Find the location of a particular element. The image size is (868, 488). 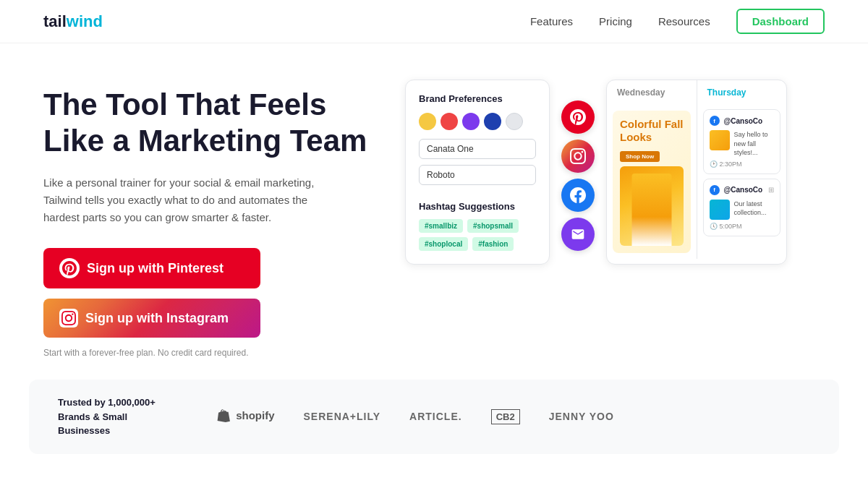

signup-instagram-button: Sign up with Instagram is located at coordinates (152, 318).